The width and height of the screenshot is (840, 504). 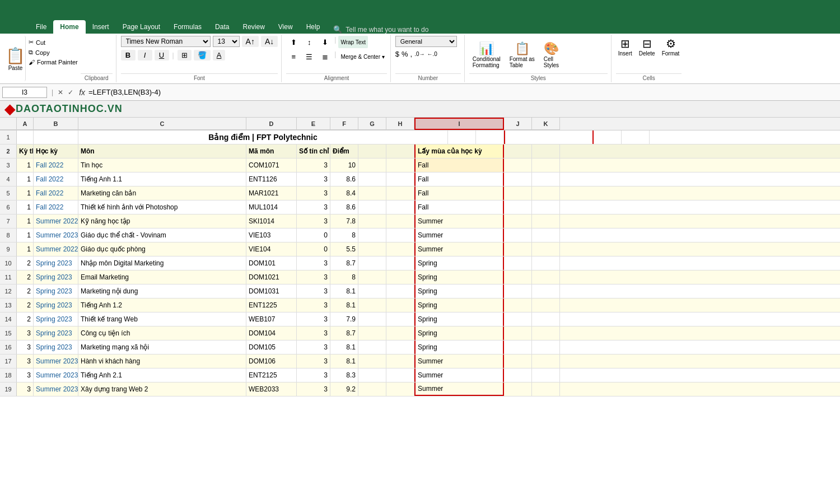 What do you see at coordinates (400, 263) in the screenshot?
I see `cell-h10` at bounding box center [400, 263].